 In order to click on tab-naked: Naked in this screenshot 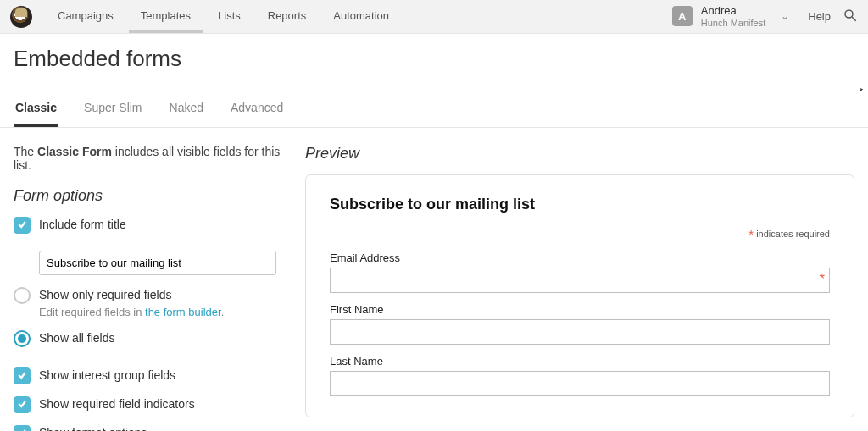, I will do `click(186, 110)`.